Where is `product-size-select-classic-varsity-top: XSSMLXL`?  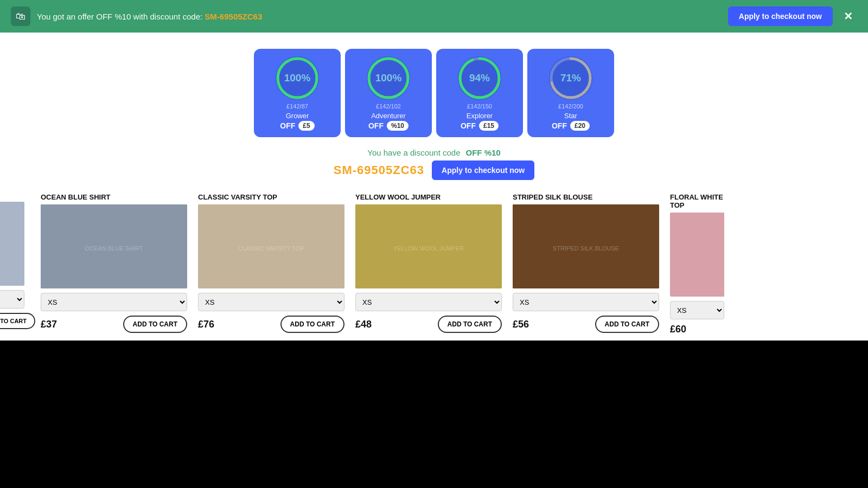 product-size-select-classic-varsity-top: XSSMLXL is located at coordinates (271, 302).